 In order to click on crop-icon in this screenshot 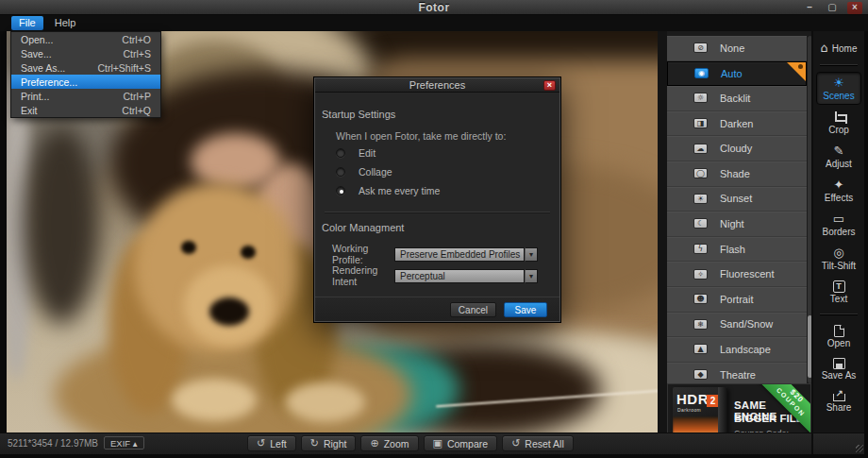, I will do `click(840, 117)`.